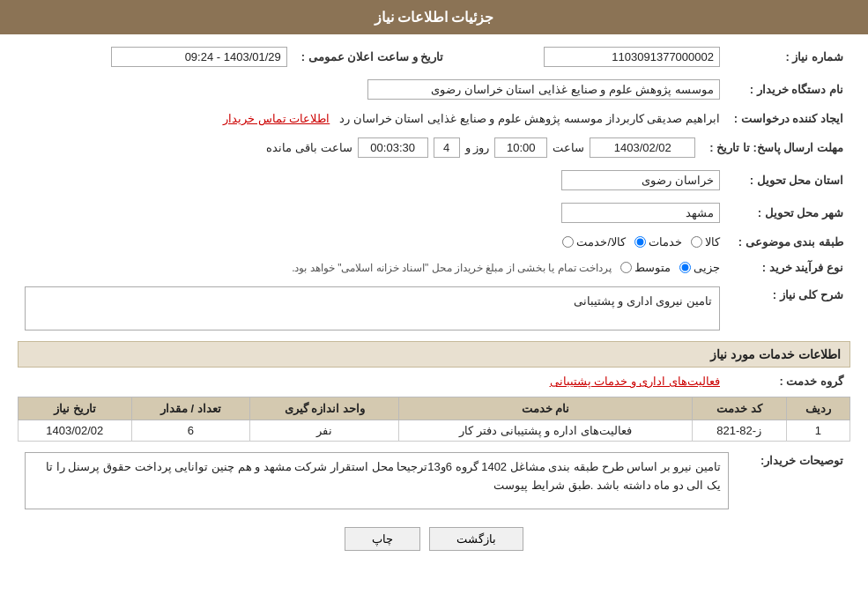 The height and width of the screenshot is (609, 868). What do you see at coordinates (793, 481) in the screenshot?
I see `tosih-kharidar-label: توصیحات خریدار:` at bounding box center [793, 481].